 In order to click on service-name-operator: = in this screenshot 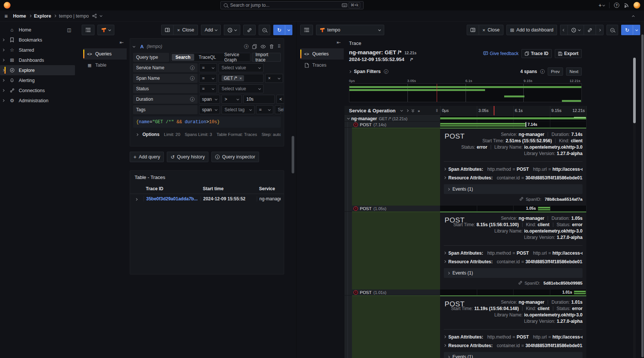, I will do `click(208, 68)`.